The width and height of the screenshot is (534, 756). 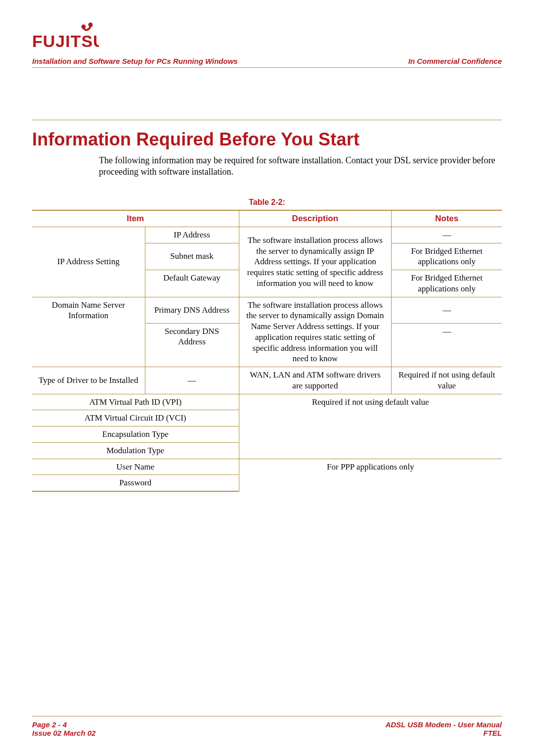 I want to click on cell-gateway: Default Gateway, so click(x=192, y=284).